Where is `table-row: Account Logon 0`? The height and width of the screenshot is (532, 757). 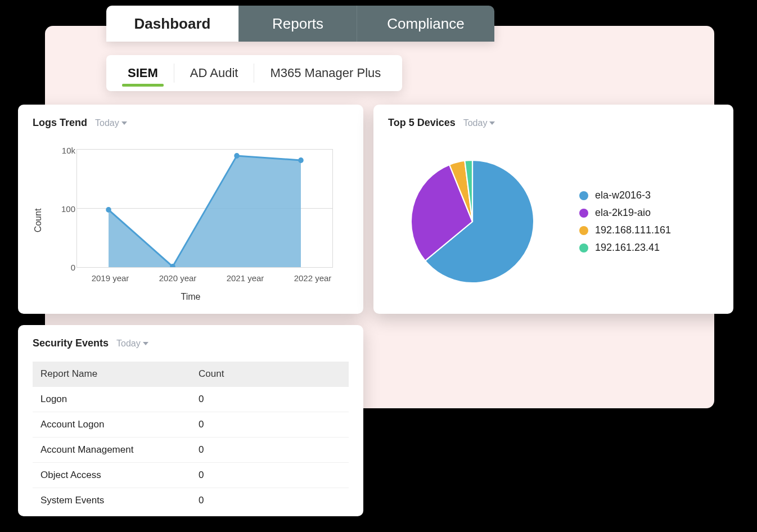
table-row: Account Logon 0 is located at coordinates (191, 425).